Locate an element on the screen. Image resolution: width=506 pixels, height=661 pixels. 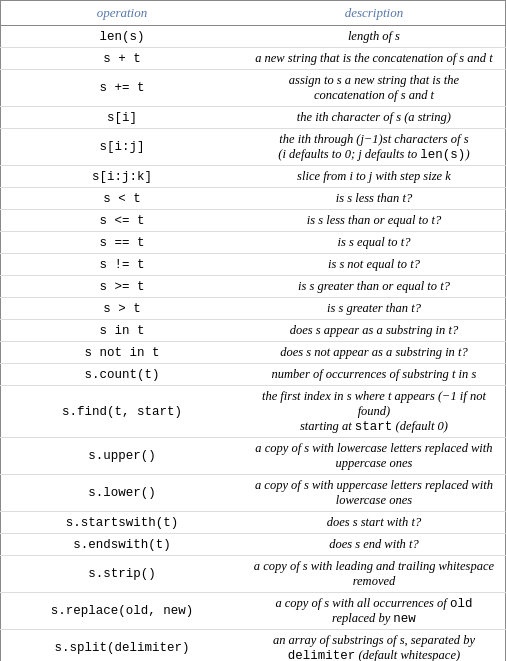
description-cell: a copy of s with lowercase letters repla… is located at coordinates (374, 456).